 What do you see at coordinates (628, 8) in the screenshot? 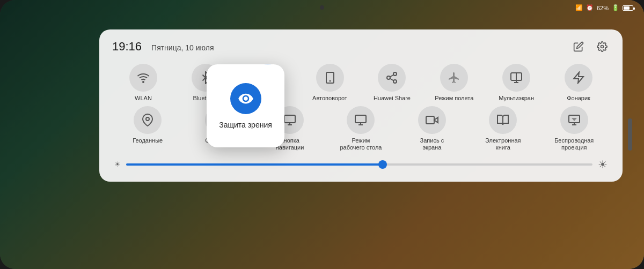
I see `battery-bar` at bounding box center [628, 8].